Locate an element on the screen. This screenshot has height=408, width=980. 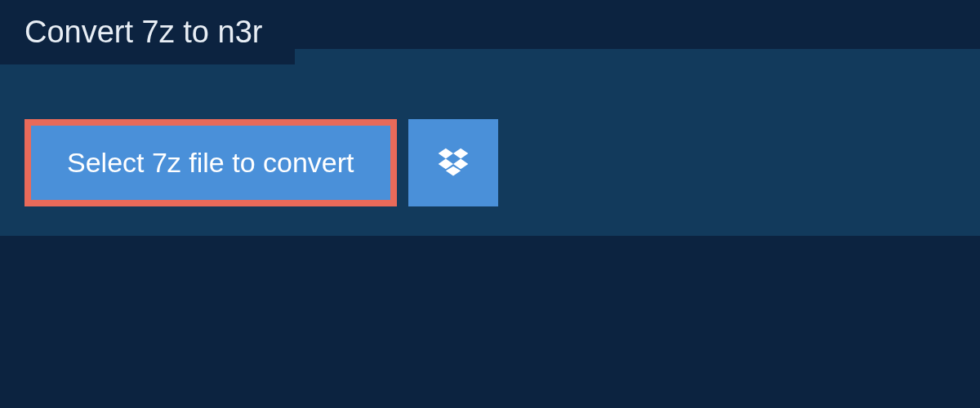
dropbox-icon is located at coordinates (453, 163).